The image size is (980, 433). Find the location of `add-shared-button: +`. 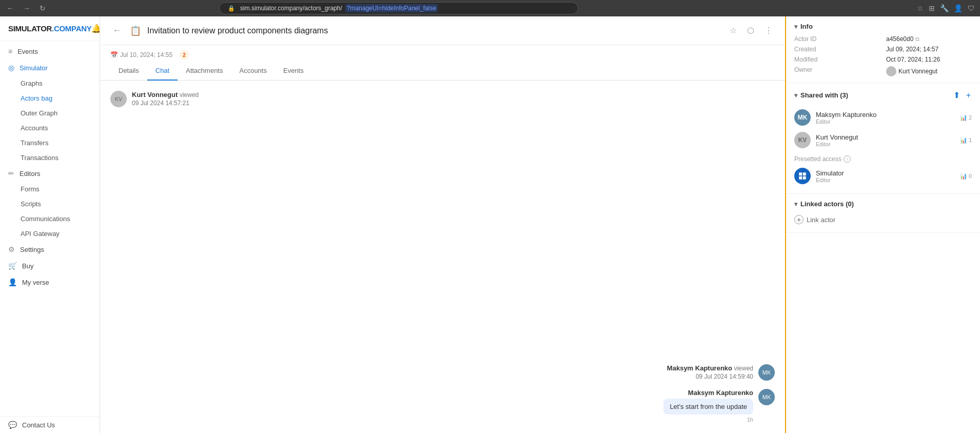

add-shared-button: + is located at coordinates (969, 95).